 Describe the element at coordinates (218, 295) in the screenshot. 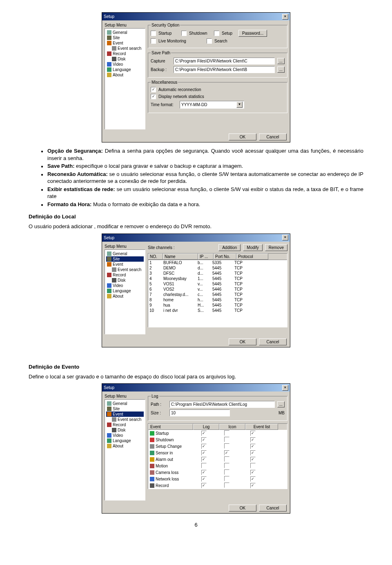

I see `table-row: 7charlestay.d...c...5445TCP` at that location.